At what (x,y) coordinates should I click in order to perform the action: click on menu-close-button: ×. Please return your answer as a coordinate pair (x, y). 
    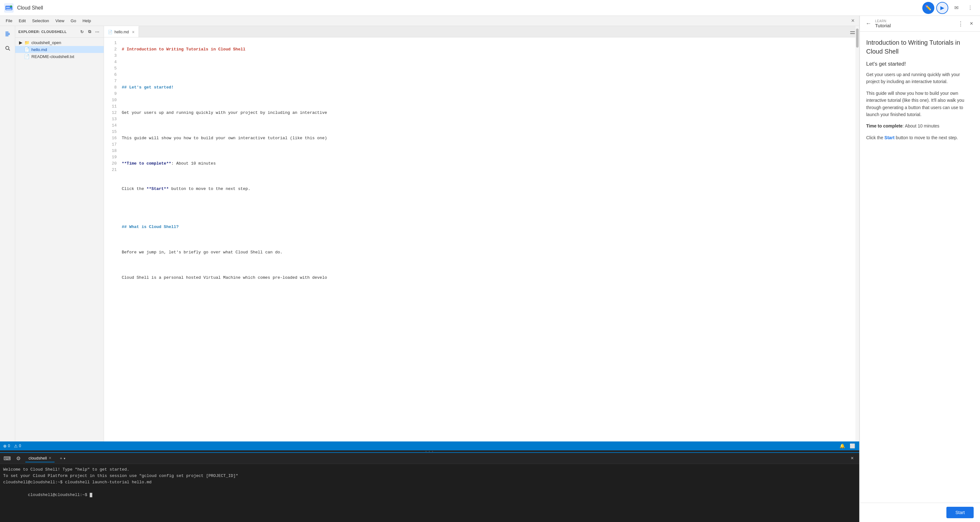
    Looking at the image, I should click on (853, 21).